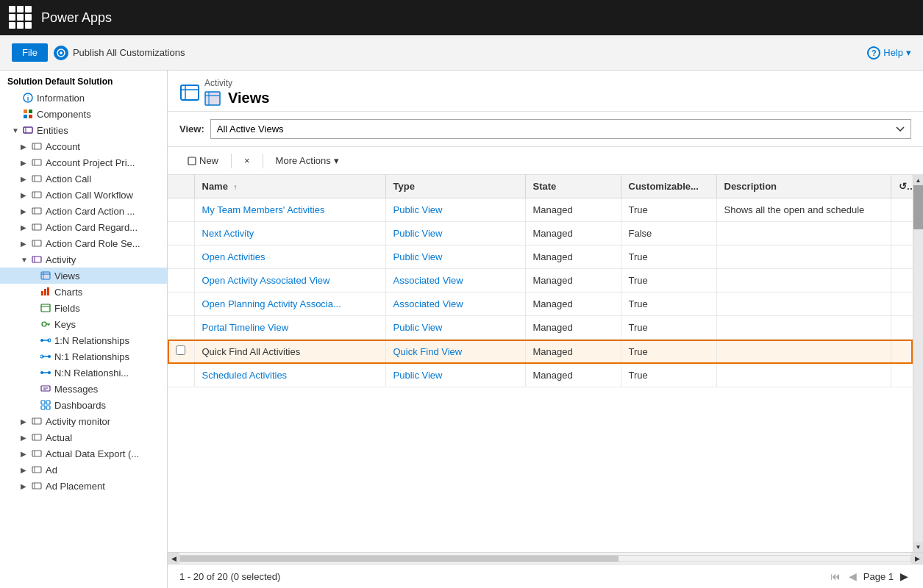  What do you see at coordinates (540, 210) in the screenshot?
I see `table-row: My Team Members' ActivitiesPublic ViewMa…` at bounding box center [540, 210].